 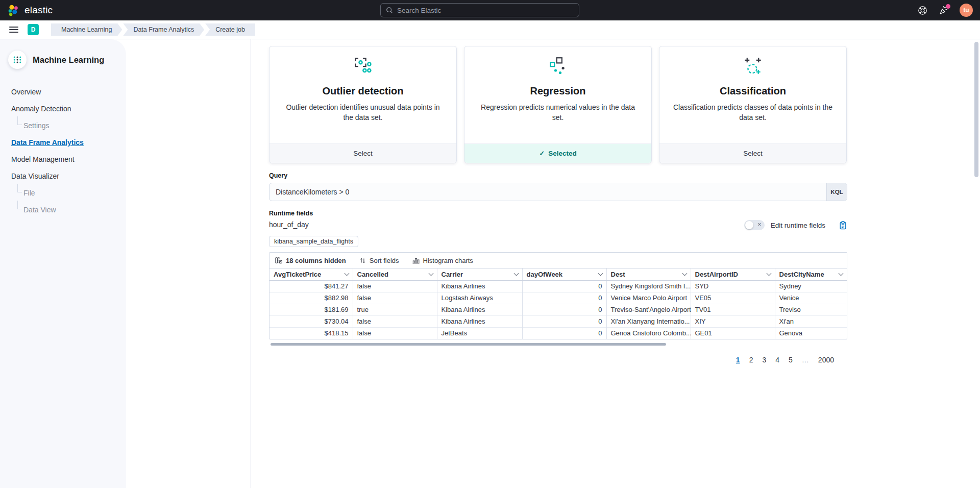 I want to click on pagination-ellipsis: …, so click(x=805, y=422).